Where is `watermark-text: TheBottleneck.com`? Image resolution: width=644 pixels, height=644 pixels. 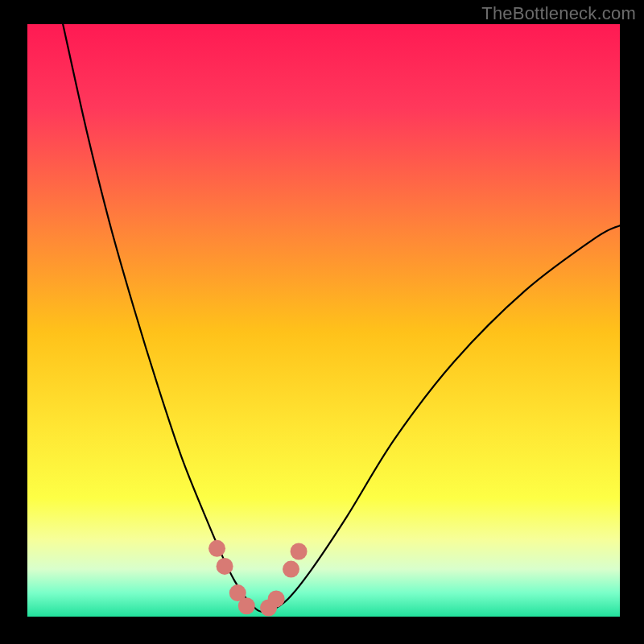 watermark-text: TheBottleneck.com is located at coordinates (559, 14).